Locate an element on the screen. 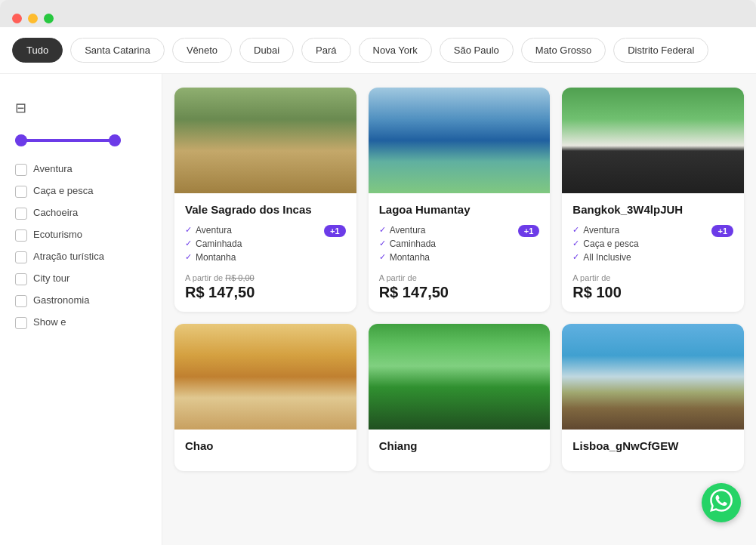 Image resolution: width=756 pixels, height=545 pixels. card-chao: Chao is located at coordinates (266, 398).